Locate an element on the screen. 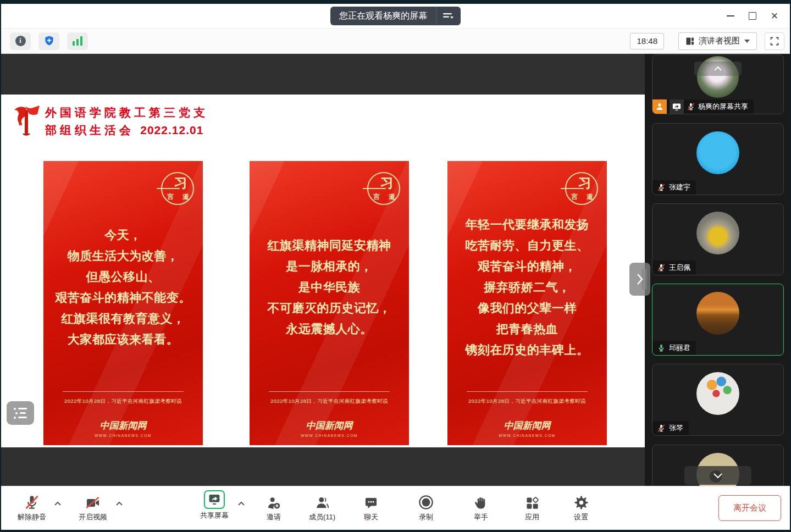  invite-button: 邀请 is located at coordinates (274, 507).